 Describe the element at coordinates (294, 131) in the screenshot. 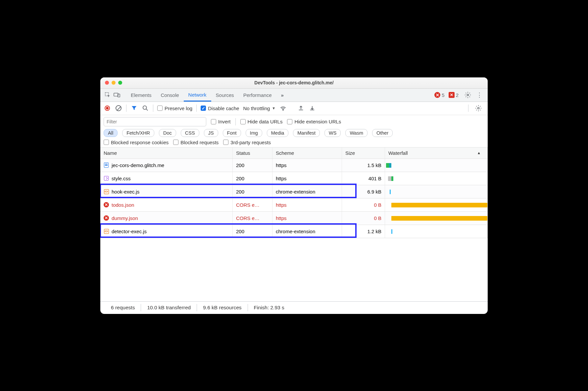

I see `filter-bar: Invert Hide data URLs Hide extension URL…` at that location.